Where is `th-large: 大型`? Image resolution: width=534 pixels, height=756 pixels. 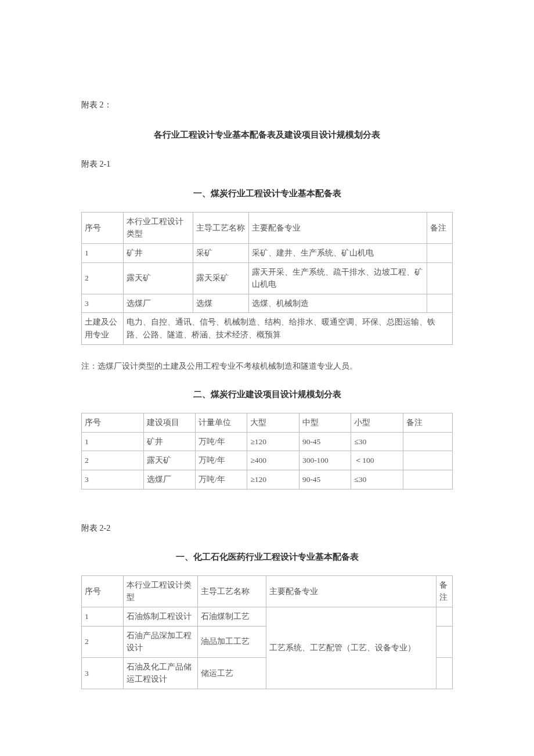 th-large: 大型 is located at coordinates (273, 423).